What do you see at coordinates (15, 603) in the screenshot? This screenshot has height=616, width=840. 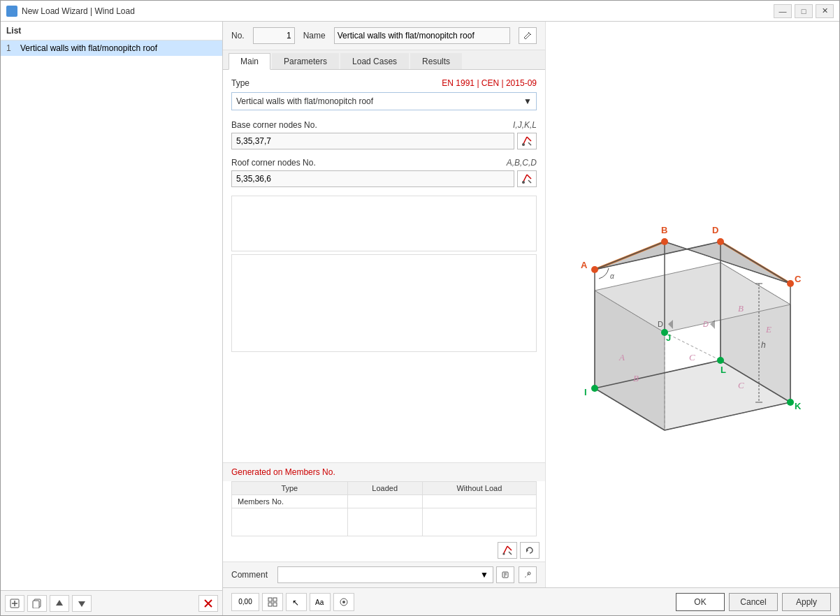 I see `add-button` at bounding box center [15, 603].